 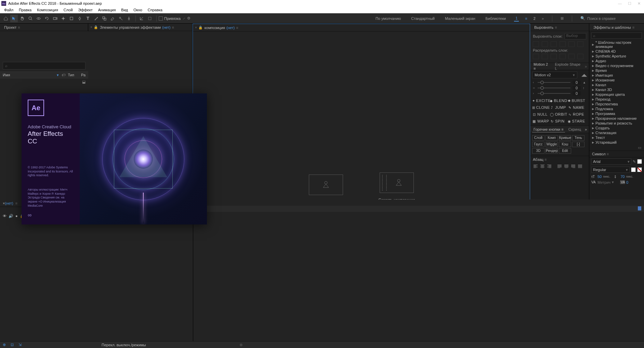 I want to click on workspace-default: По умолчанию, so click(x=388, y=18).